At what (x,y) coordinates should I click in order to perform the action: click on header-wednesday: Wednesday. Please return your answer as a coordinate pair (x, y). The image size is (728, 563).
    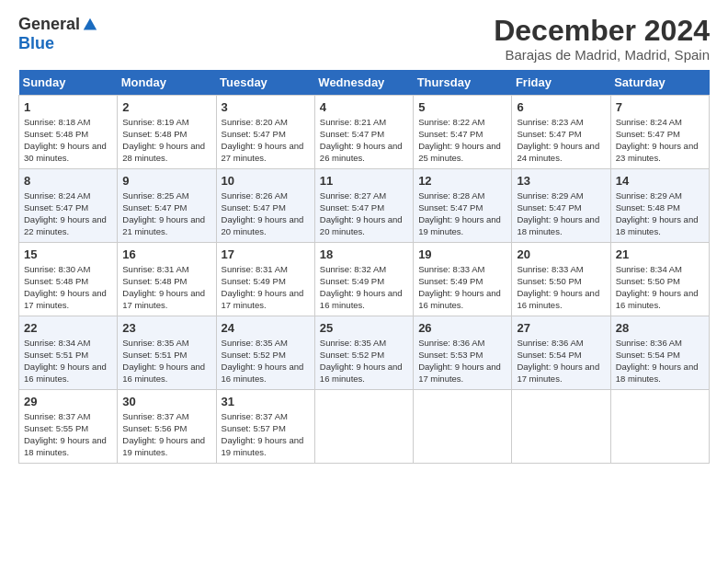
    Looking at the image, I should click on (364, 83).